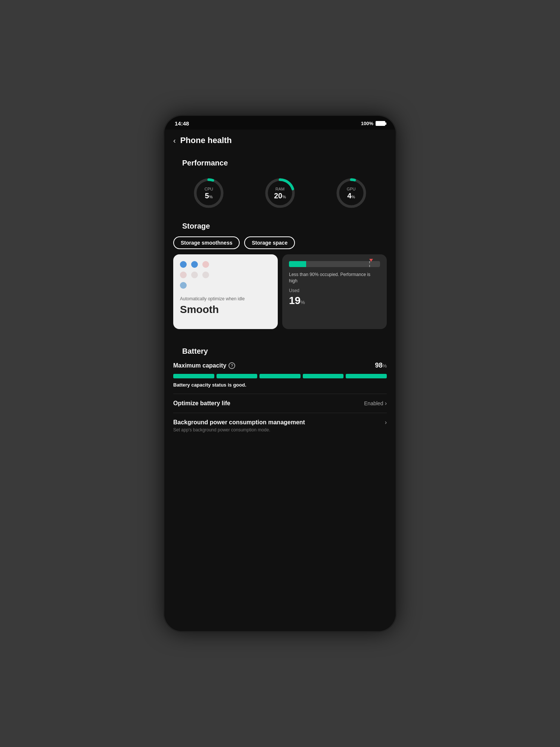 The width and height of the screenshot is (560, 747). Describe the element at coordinates (195, 275) in the screenshot. I see `dots-grid` at that location.